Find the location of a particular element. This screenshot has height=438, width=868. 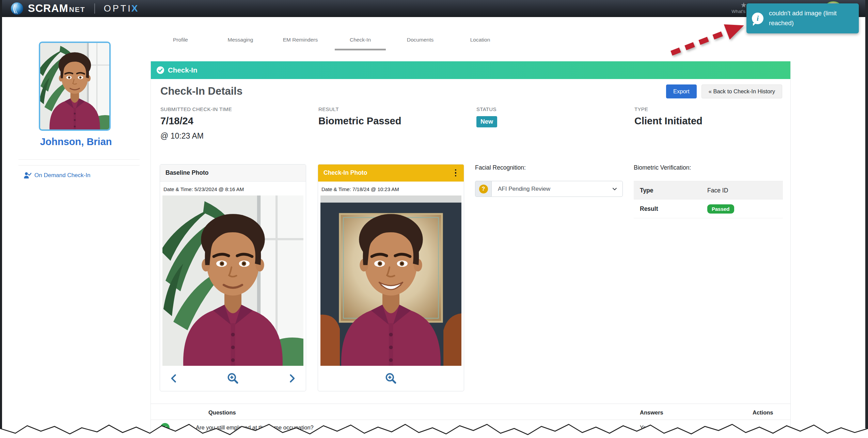

checkin-card-header: Check-In Photo is located at coordinates (391, 173).